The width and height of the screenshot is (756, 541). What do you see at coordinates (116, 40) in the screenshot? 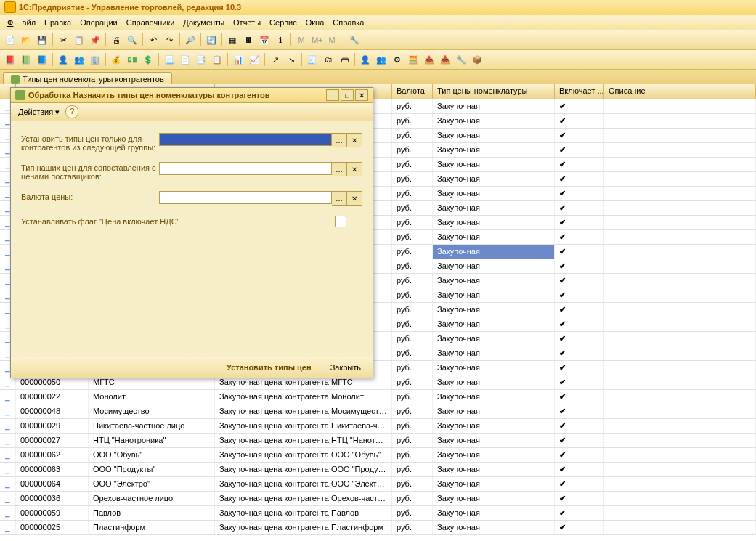
I see `print-icon: 🖨` at bounding box center [116, 40].